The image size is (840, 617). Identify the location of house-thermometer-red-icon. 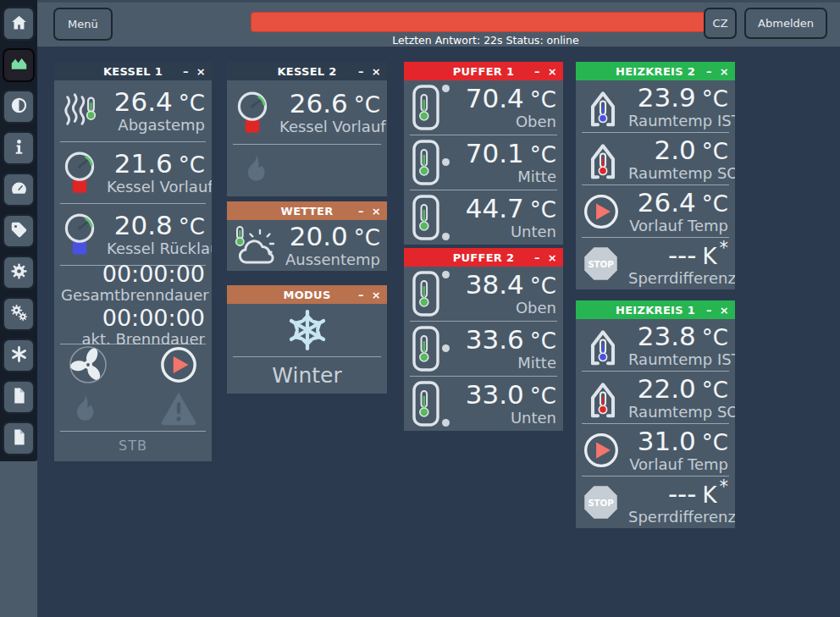
(605, 398).